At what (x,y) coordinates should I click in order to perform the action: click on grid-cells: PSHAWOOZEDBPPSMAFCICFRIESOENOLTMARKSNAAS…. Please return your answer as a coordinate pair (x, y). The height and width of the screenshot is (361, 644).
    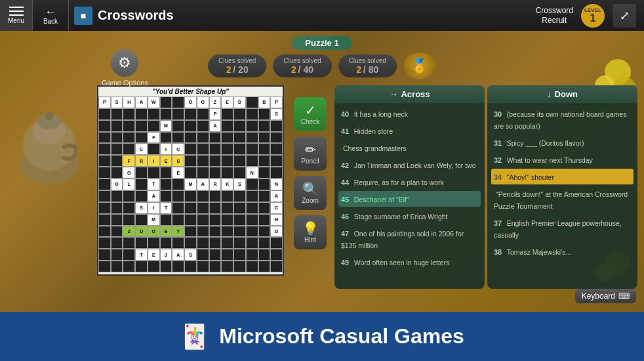
    Looking at the image, I should click on (190, 184).